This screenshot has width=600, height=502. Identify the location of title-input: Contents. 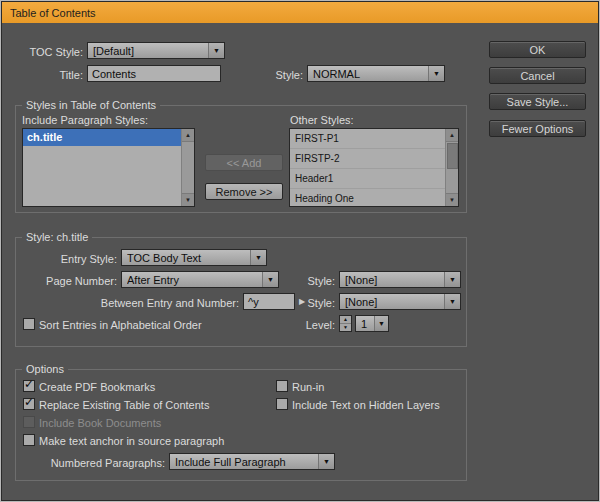
(154, 74).